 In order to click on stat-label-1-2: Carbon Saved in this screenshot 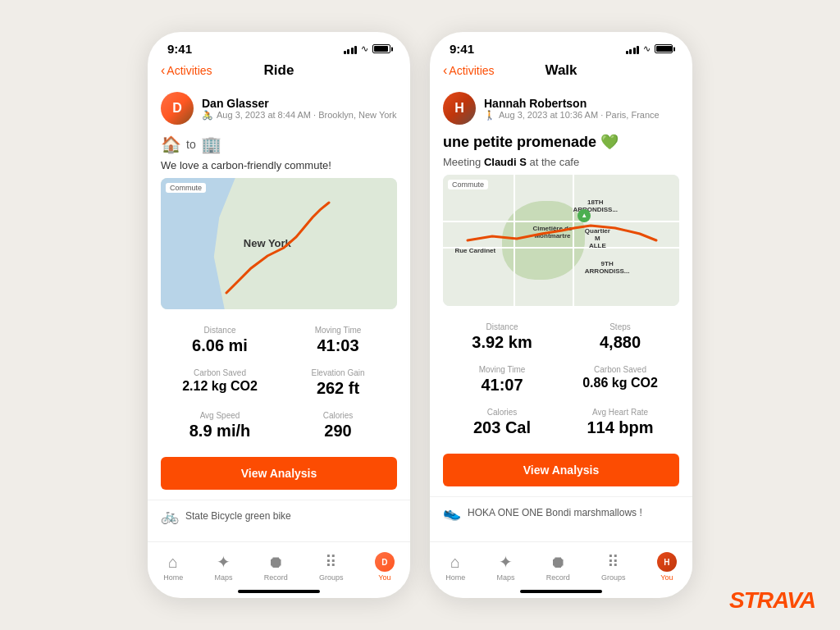, I will do `click(220, 372)`.